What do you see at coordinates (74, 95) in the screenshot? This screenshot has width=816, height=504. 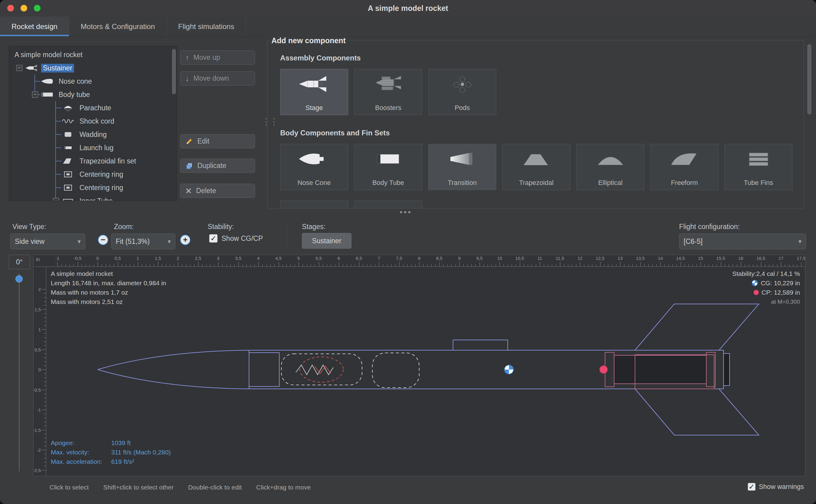 I see `tree-item-label: Body tube` at bounding box center [74, 95].